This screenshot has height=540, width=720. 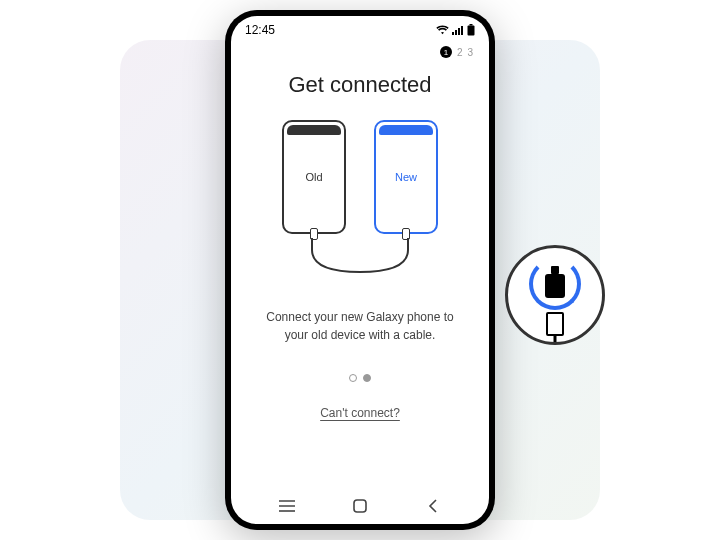 What do you see at coordinates (460, 52) in the screenshot?
I see `step-2: 2` at bounding box center [460, 52].